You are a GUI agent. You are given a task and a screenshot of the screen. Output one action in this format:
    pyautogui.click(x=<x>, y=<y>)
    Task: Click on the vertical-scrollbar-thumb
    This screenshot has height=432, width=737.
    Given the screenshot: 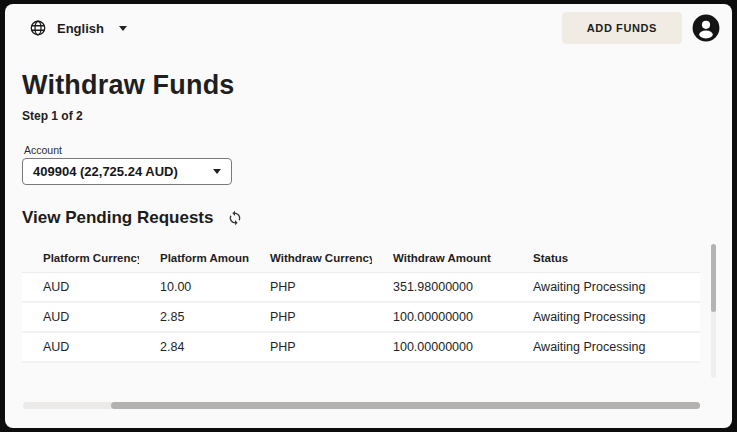 What is the action you would take?
    pyautogui.click(x=714, y=278)
    